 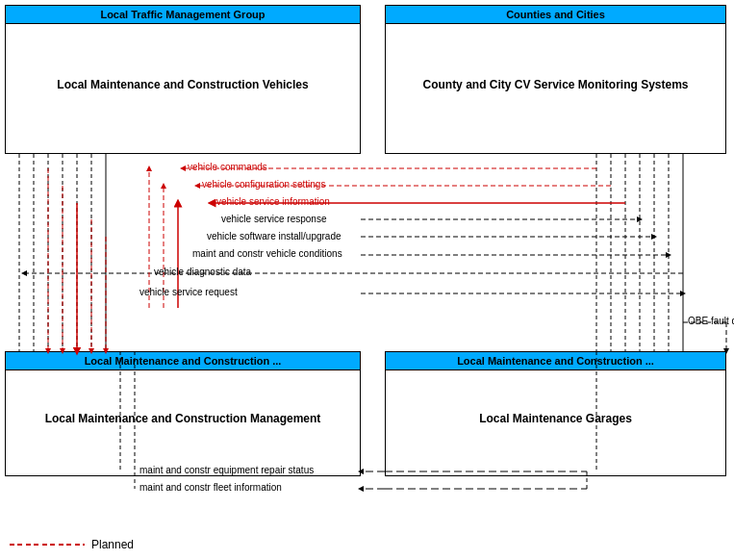 I want to click on label-vehicle-service-response: vehicle service response, so click(x=274, y=219).